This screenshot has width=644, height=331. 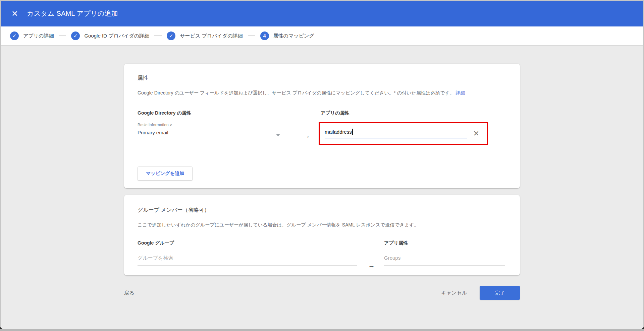 I want to click on step-label: アプリの詳細, so click(x=38, y=36).